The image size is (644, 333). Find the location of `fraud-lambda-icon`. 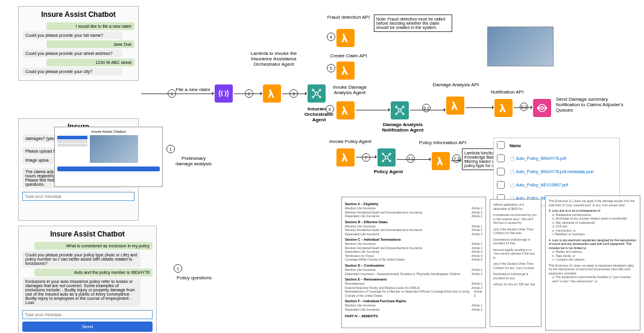

fraud-lambda-icon is located at coordinates (346, 38).